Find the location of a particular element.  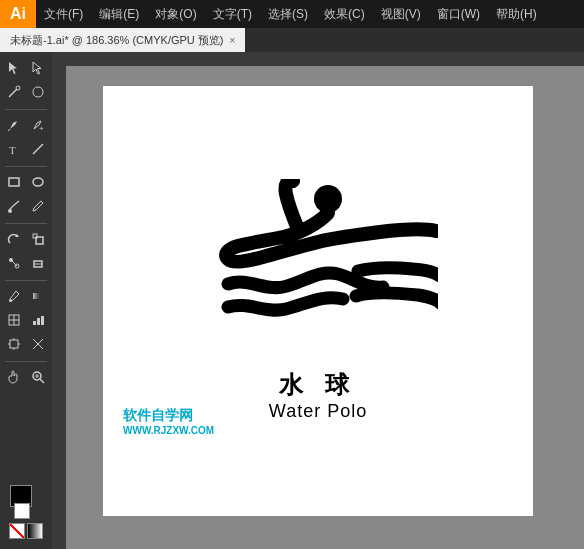

menu-select: 选择(S) is located at coordinates (288, 14).